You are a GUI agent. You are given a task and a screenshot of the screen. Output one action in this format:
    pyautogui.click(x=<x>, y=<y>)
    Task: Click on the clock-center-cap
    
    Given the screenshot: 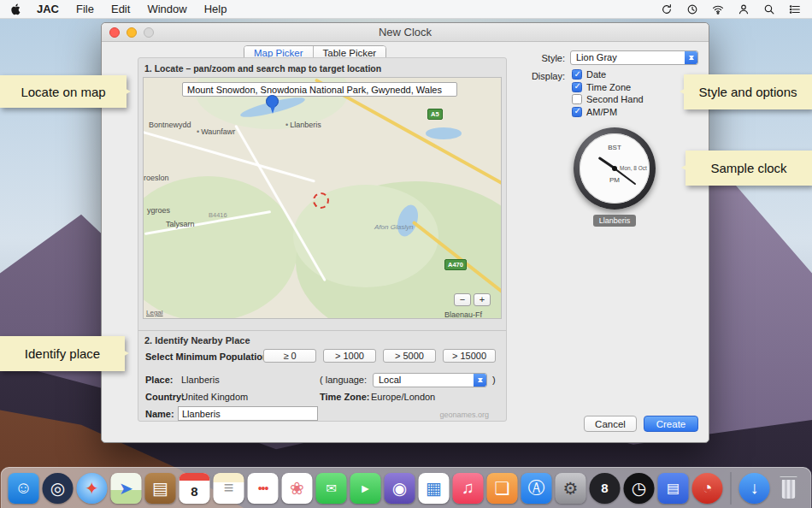 What is the action you would take?
    pyautogui.click(x=615, y=168)
    